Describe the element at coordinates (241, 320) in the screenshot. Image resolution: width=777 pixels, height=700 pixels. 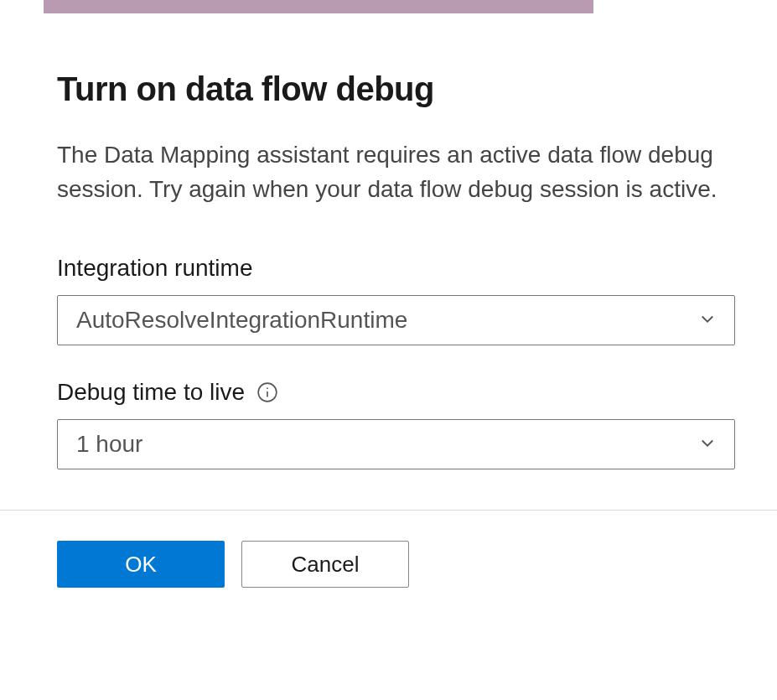
I see `integration-runtime-value: AutoResolveIntegrationRuntime` at that location.